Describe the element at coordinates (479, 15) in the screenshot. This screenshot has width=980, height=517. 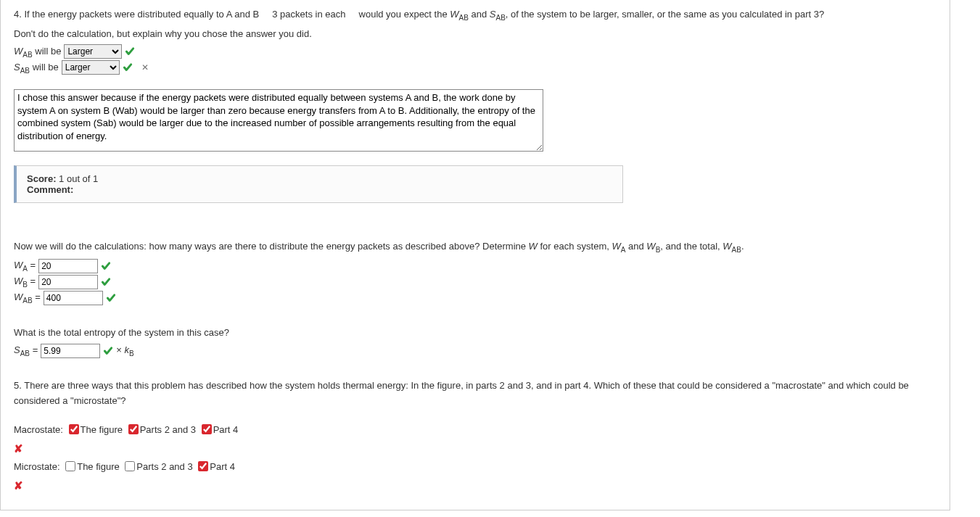
I see `q4-and: and` at that location.